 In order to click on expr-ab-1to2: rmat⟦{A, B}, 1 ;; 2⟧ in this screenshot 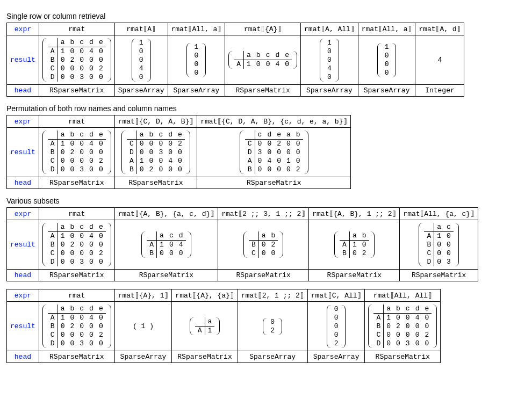, I will do `click(355, 214)`.